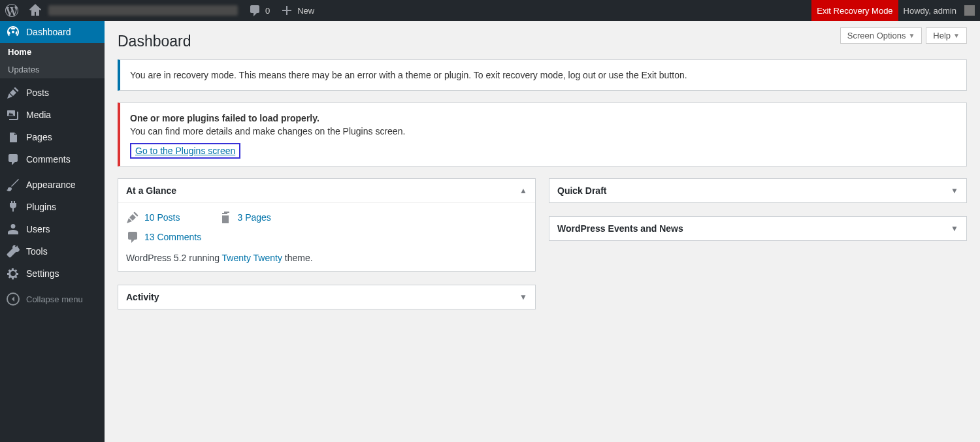 Image resolution: width=980 pixels, height=442 pixels. Describe the element at coordinates (244, 217) in the screenshot. I see `glance-pages: 3 Pages` at that location.